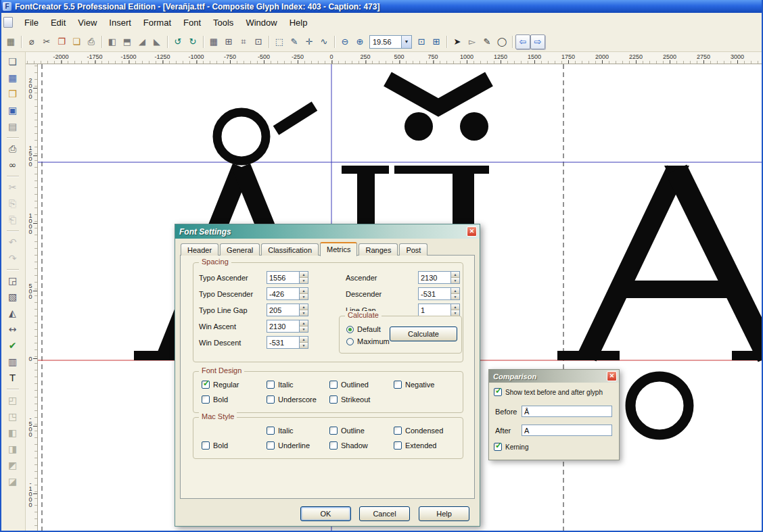 This screenshot has height=532, width=763. Describe the element at coordinates (360, 42) in the screenshot. I see `zoom-in: ⊕` at that location.